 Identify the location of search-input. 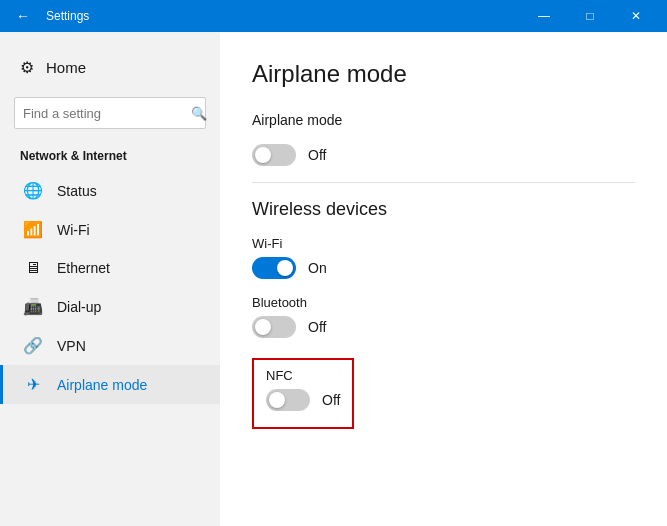
(107, 114).